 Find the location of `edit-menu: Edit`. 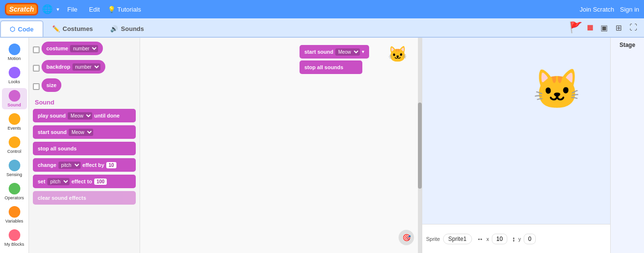

edit-menu: Edit is located at coordinates (94, 10).